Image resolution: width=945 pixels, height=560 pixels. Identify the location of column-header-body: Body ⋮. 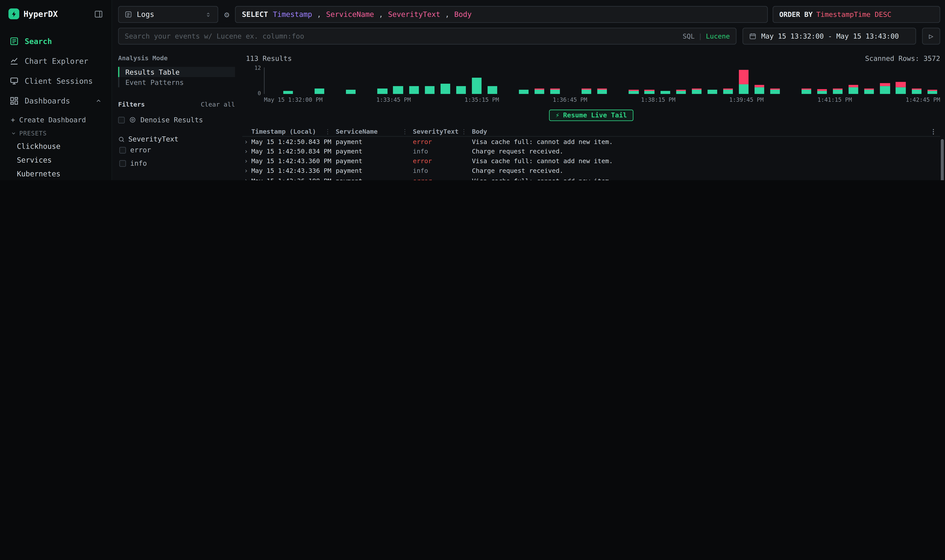
(706, 131).